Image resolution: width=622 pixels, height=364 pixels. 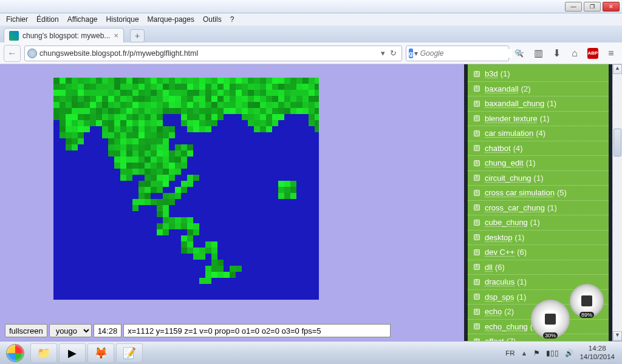 What do you see at coordinates (12, 53) in the screenshot?
I see `back-button: ←` at bounding box center [12, 53].